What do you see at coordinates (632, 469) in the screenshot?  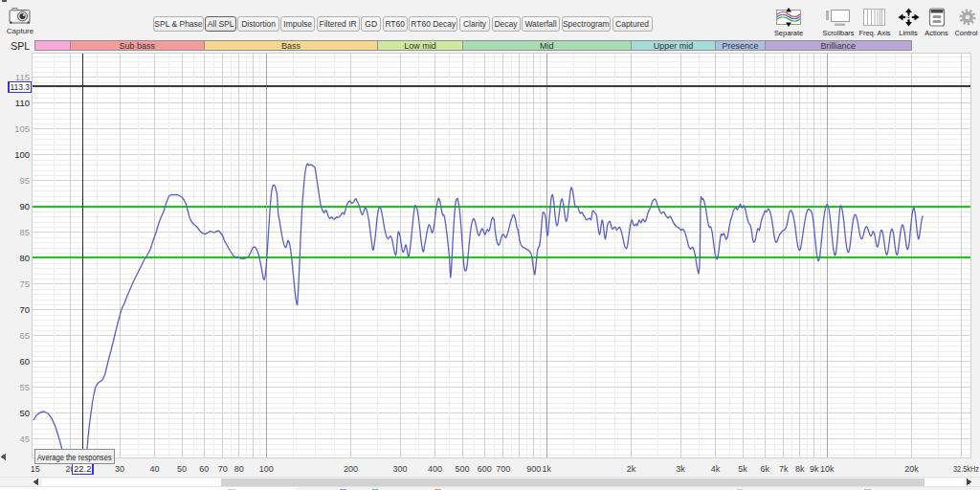 I see `svg-text: 2k` at bounding box center [632, 469].